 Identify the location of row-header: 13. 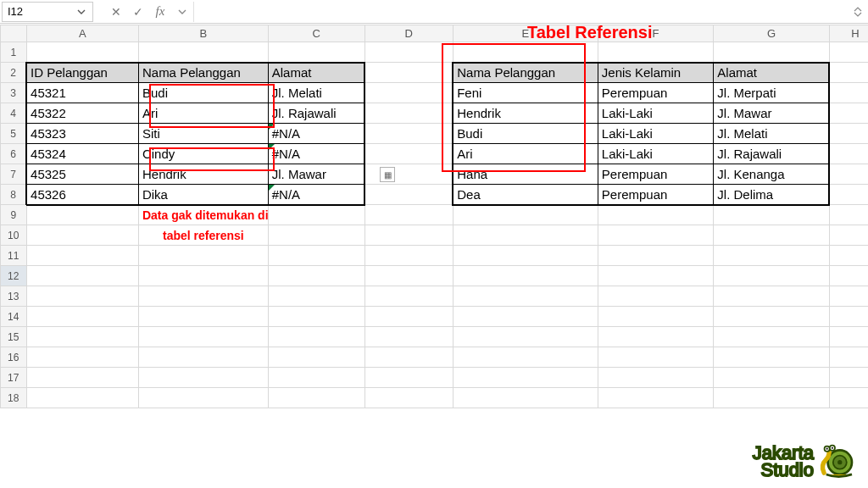
(14, 297).